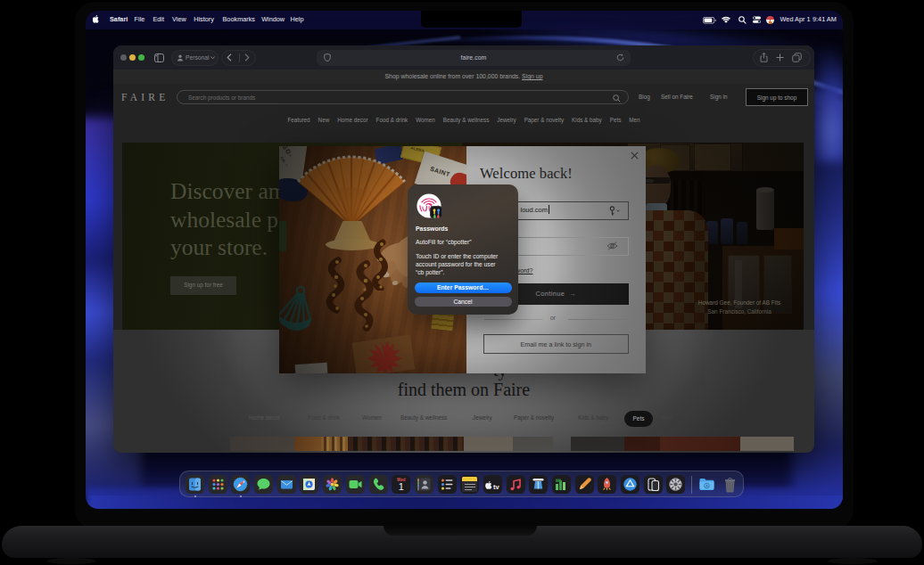  Describe the element at coordinates (496, 487) in the screenshot. I see `svg-text: tv` at that location.